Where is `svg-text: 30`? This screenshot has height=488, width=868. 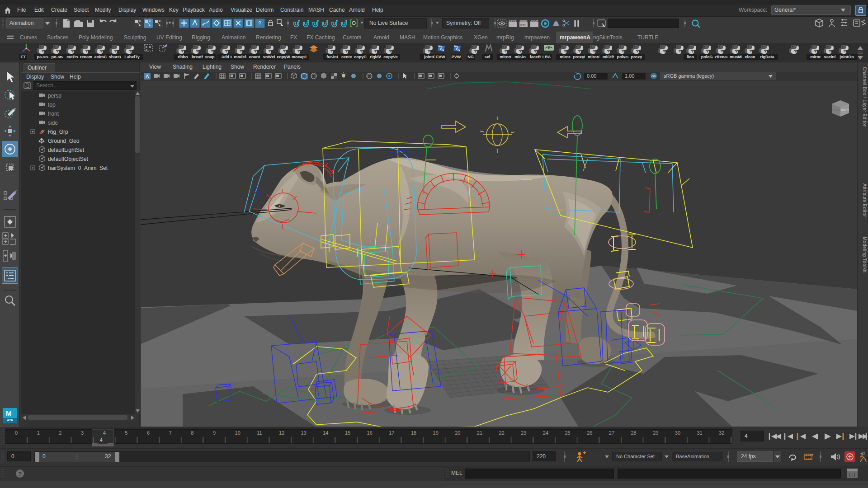 svg-text: 30 is located at coordinates (678, 433).